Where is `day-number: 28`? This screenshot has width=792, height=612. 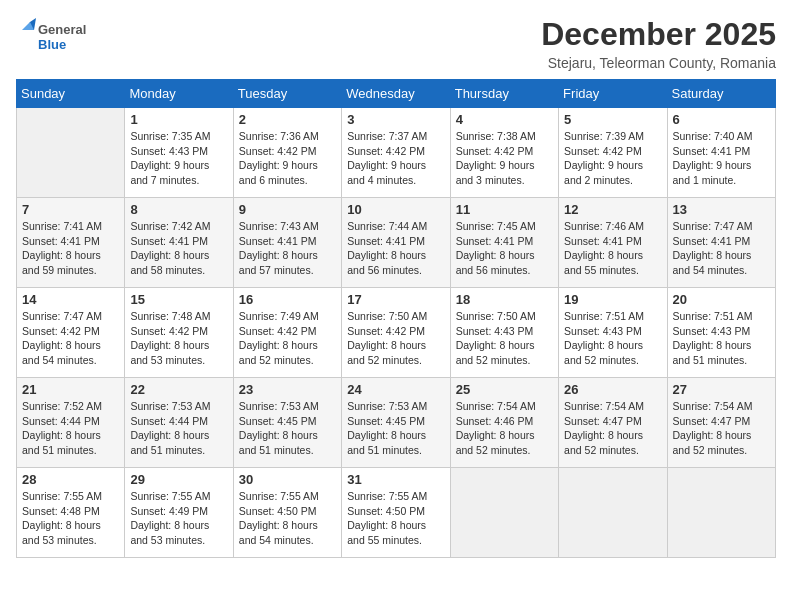 day-number: 28 is located at coordinates (70, 480).